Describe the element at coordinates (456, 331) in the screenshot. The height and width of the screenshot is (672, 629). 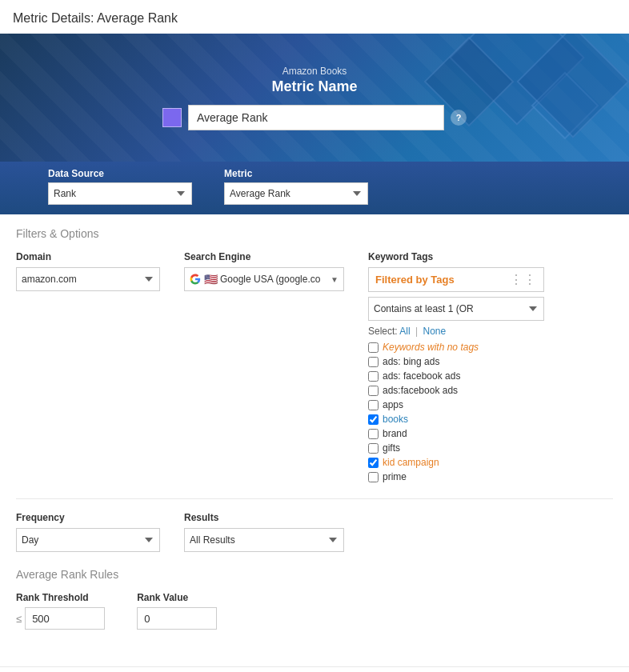
I see `select-links: Select: All | None` at that location.